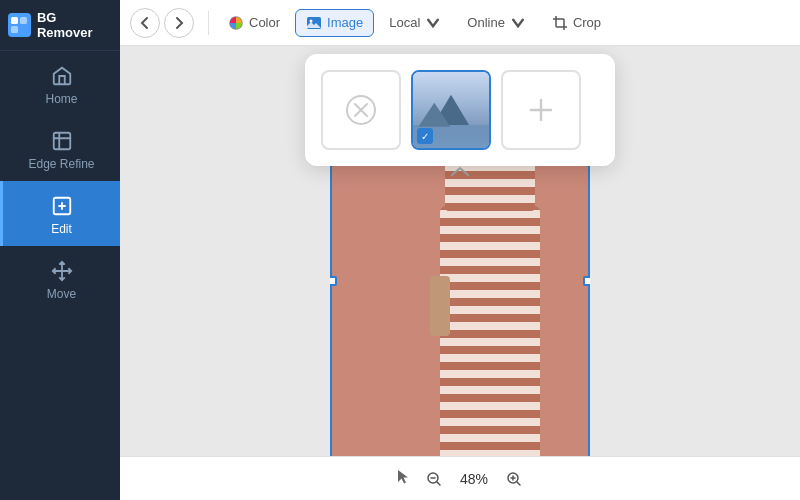 This screenshot has width=800, height=500. What do you see at coordinates (62, 206) in the screenshot?
I see `edit-icon` at bounding box center [62, 206].